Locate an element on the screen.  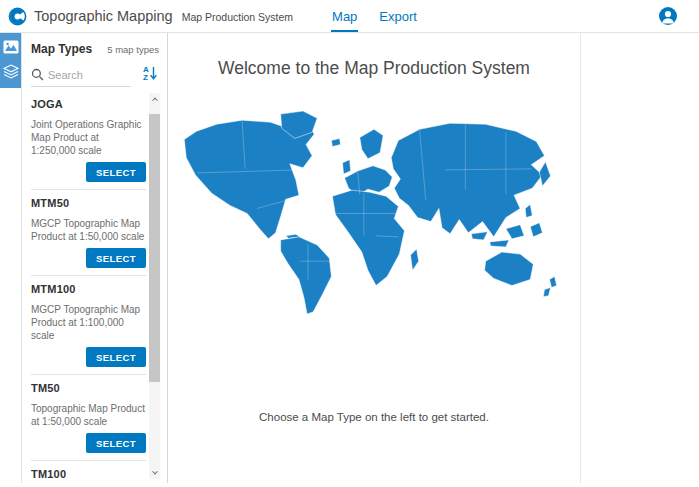
svg-text: Z is located at coordinates (146, 77).